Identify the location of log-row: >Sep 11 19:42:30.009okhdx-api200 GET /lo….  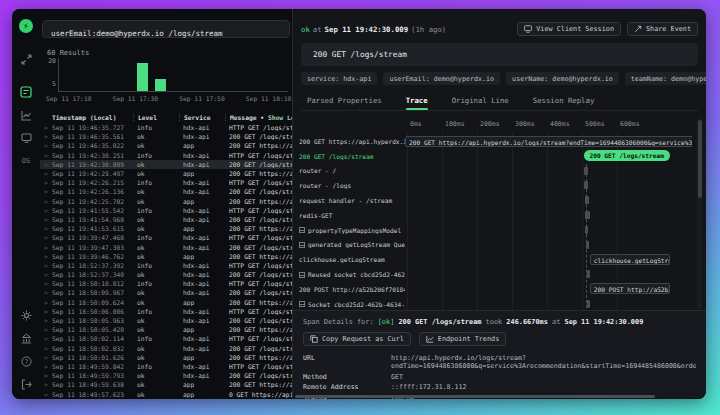
(166, 164).